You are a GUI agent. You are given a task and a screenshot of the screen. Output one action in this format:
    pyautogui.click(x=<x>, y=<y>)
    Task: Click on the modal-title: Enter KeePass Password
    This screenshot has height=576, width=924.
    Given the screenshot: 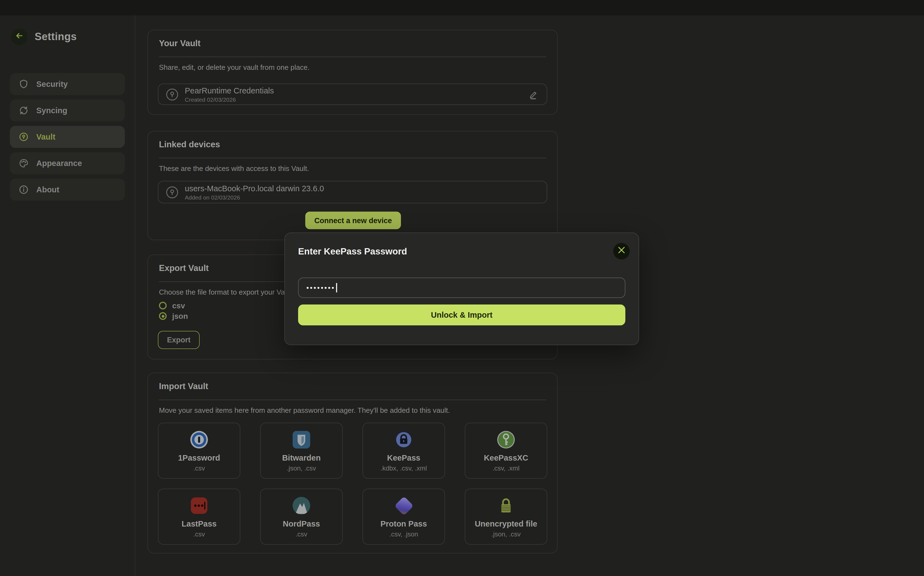 What is the action you would take?
    pyautogui.click(x=353, y=251)
    